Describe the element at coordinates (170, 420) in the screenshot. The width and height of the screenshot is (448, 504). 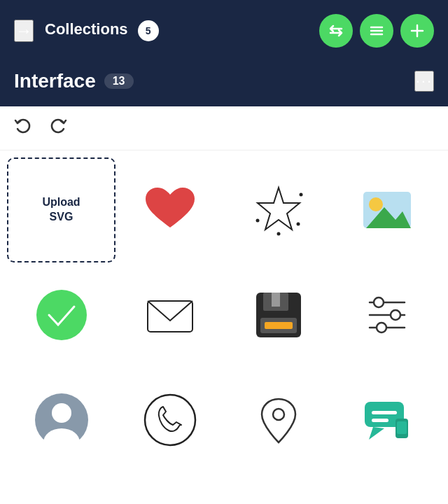
I see `phone-icon` at that location.